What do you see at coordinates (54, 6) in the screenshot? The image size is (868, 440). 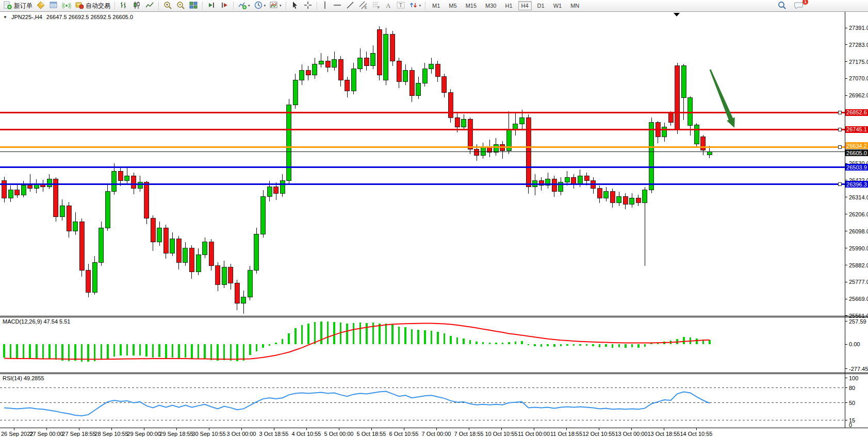 I see `data-window-button` at bounding box center [54, 6].